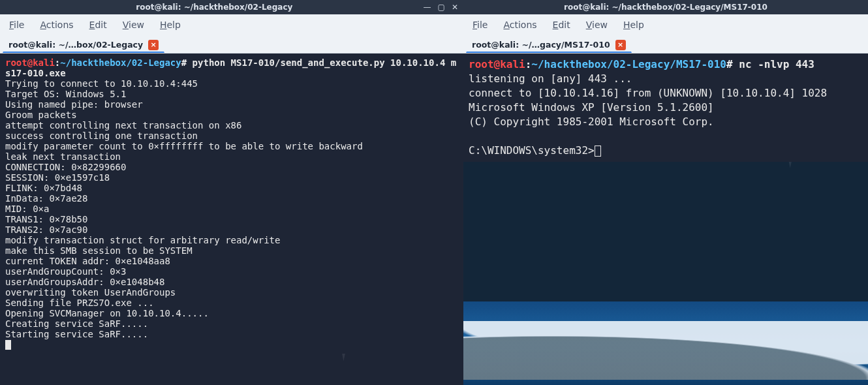 The image size is (868, 385). What do you see at coordinates (41, 115) in the screenshot?
I see `output-line: Groom packets` at bounding box center [41, 115].